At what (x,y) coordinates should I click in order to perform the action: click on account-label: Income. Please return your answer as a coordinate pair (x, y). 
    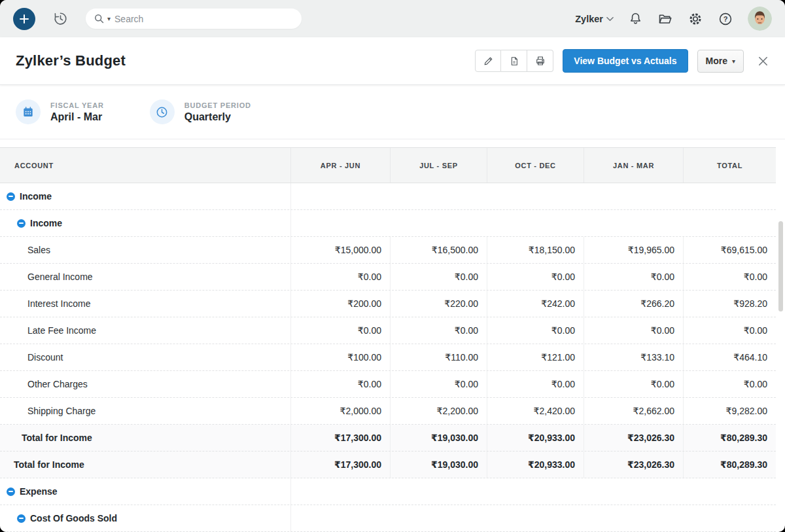
    Looking at the image, I should click on (46, 223).